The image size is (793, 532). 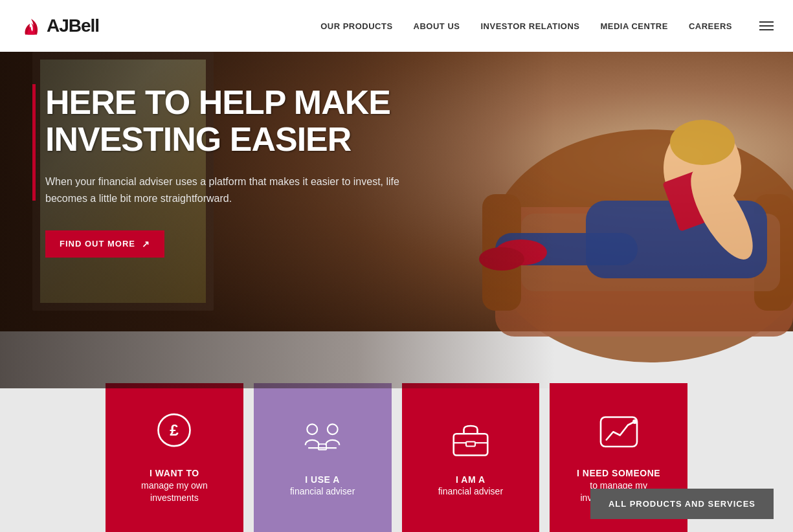 I want to click on logo-icon, so click(x=31, y=26).